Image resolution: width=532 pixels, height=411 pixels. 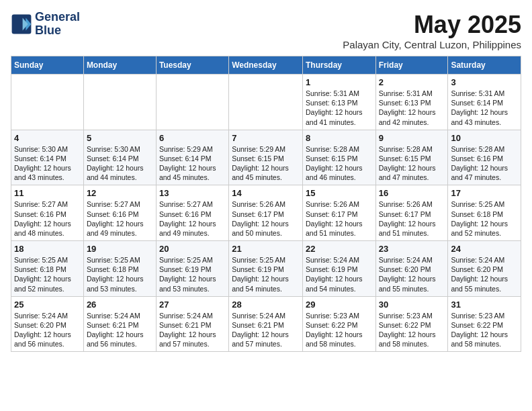 I want to click on calendar-cell: 11Sunrise: 5:27 AM Sunset: 6:16 PM Dayli…, so click(x=48, y=214).